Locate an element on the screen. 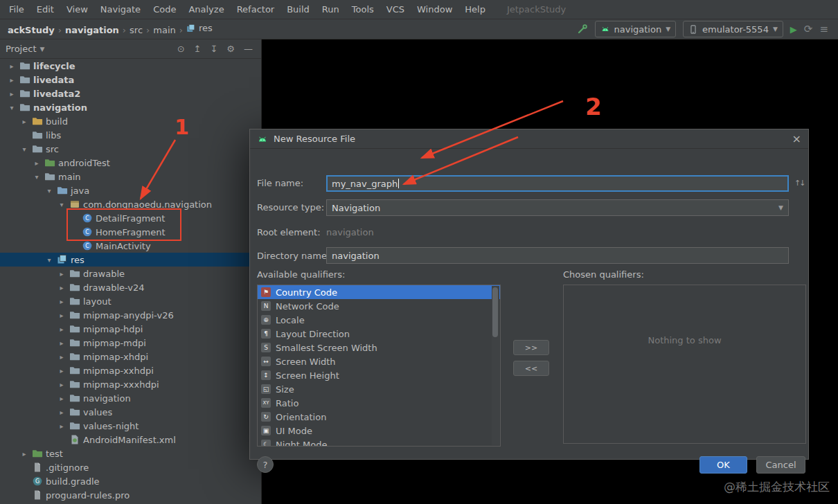 Image resolution: width=838 pixels, height=504 pixels. qualifier-item-screen-width: ↔Screen Width is located at coordinates (379, 361).